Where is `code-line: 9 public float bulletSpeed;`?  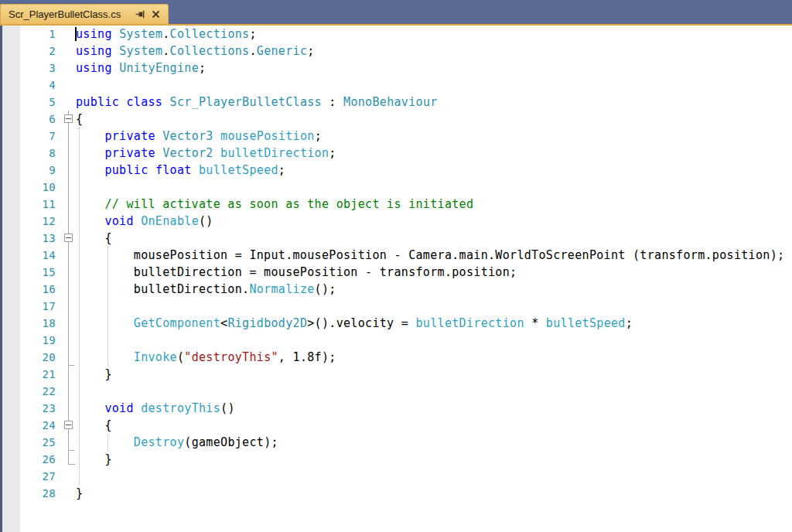
code-line: 9 public float bulletSpeed; is located at coordinates (396, 170).